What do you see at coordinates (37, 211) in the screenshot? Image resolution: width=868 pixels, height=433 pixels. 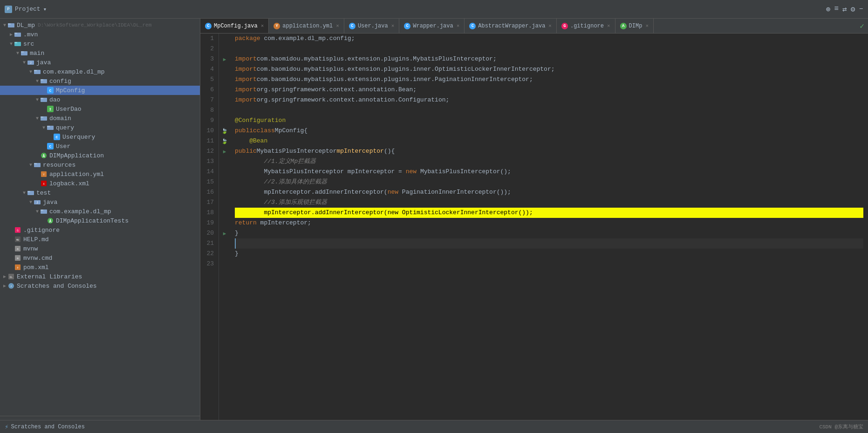 I see `tree-arrow-com-example-dl-mp-test: ▼` at bounding box center [37, 211].